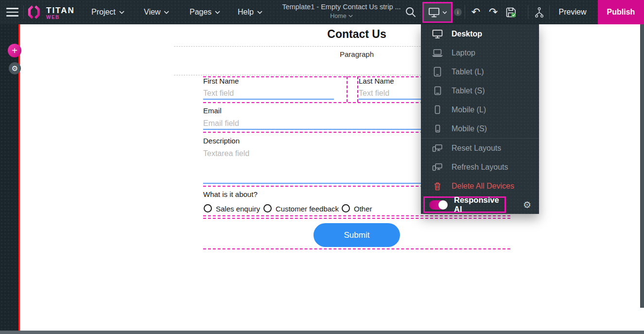 This screenshot has height=334, width=644. Describe the element at coordinates (480, 72) in the screenshot. I see `menu-item-tablet-l: Tablet (L)` at that location.